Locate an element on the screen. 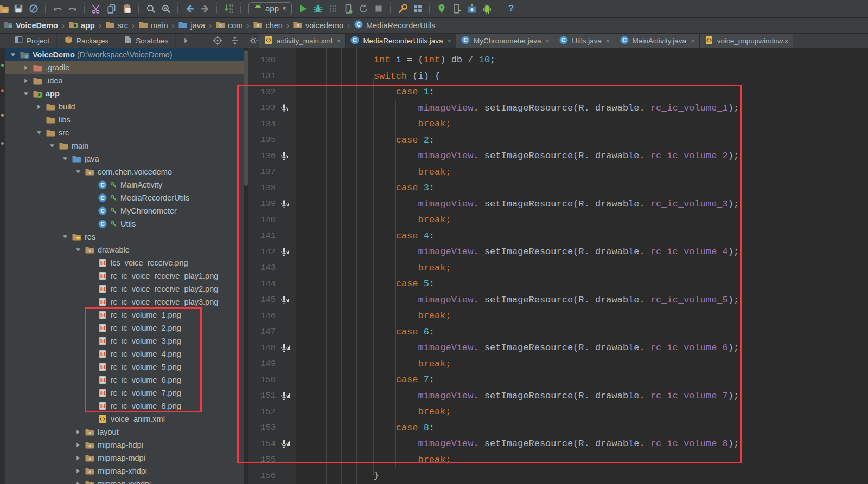 This screenshot has width=868, height=484. breadcrumb-item-voicedemo: VoiceDemo is located at coordinates (30, 25).